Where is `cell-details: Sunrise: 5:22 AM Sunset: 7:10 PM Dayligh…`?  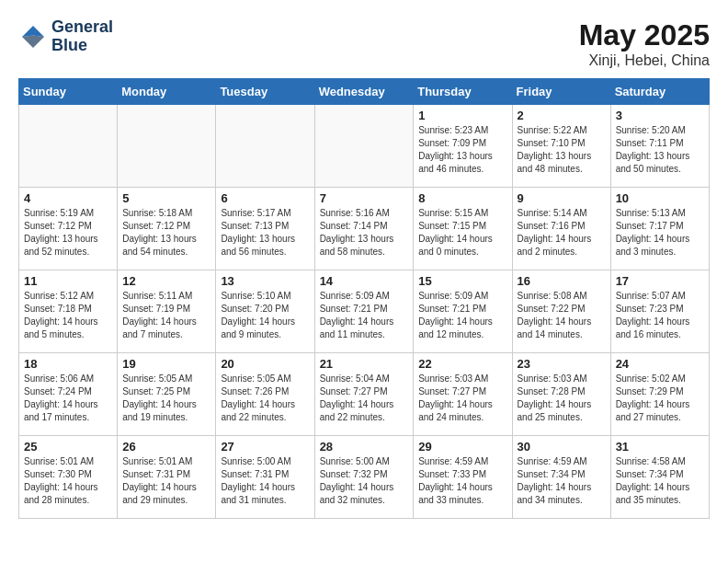
cell-details: Sunrise: 5:22 AM Sunset: 7:10 PM Dayligh… is located at coordinates (562, 150).